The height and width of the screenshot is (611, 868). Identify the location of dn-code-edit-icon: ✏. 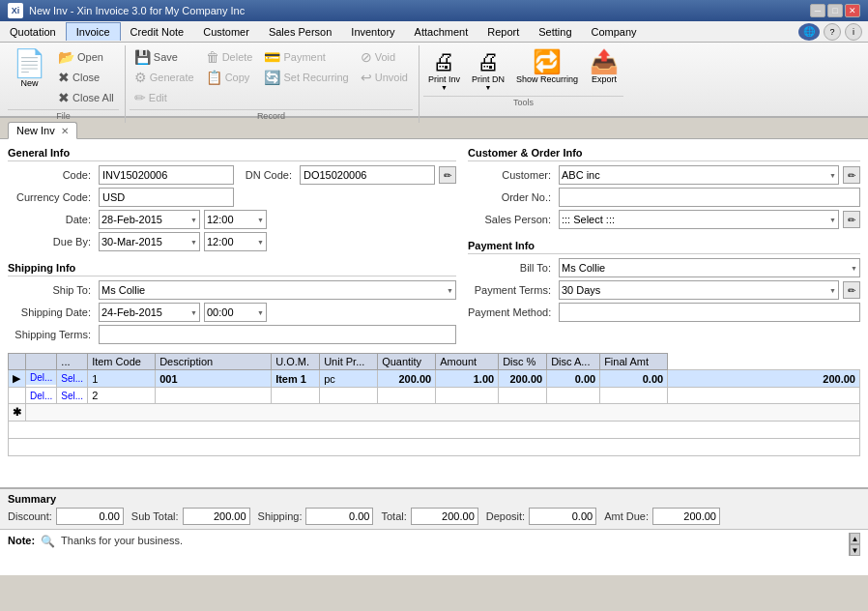
(448, 175).